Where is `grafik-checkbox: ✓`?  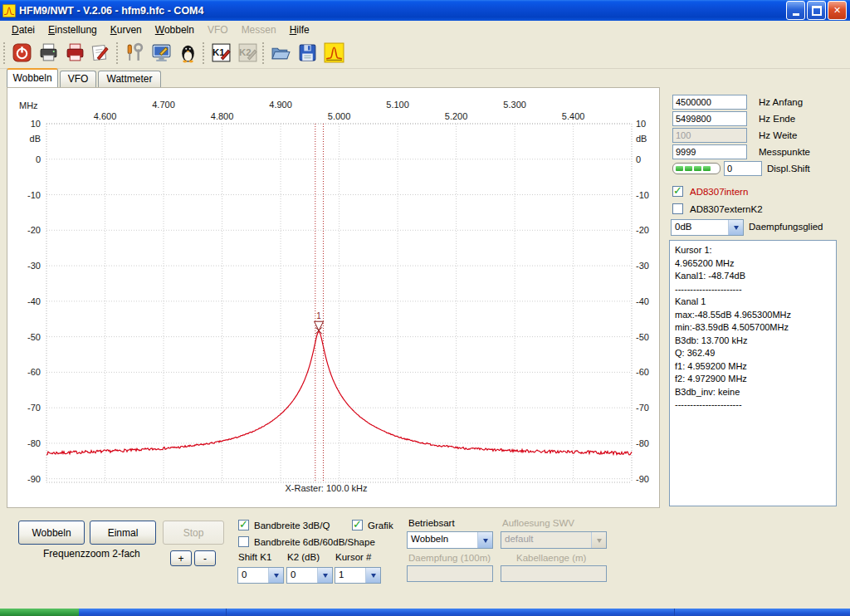
grafik-checkbox: ✓ is located at coordinates (357, 525).